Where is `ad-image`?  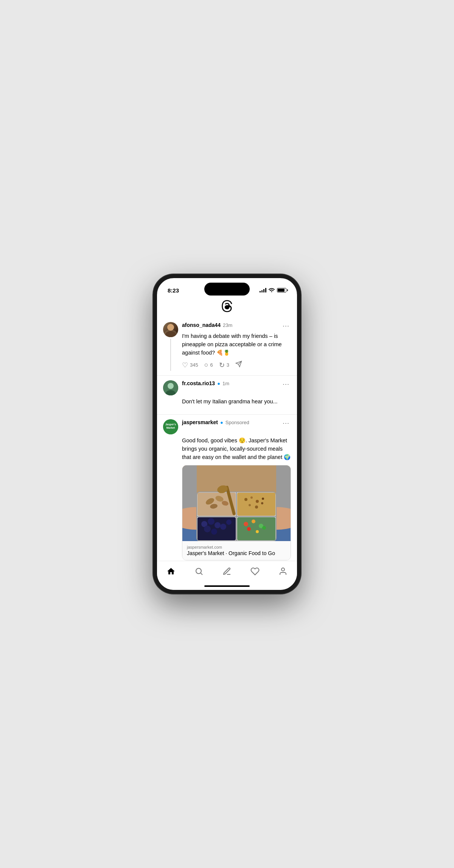 ad-image is located at coordinates (236, 503).